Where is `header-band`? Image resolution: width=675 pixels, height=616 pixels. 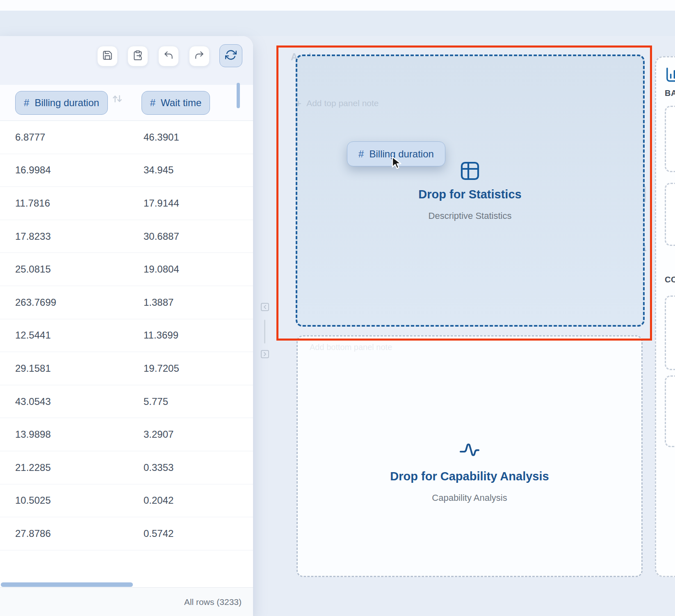 header-band is located at coordinates (338, 23).